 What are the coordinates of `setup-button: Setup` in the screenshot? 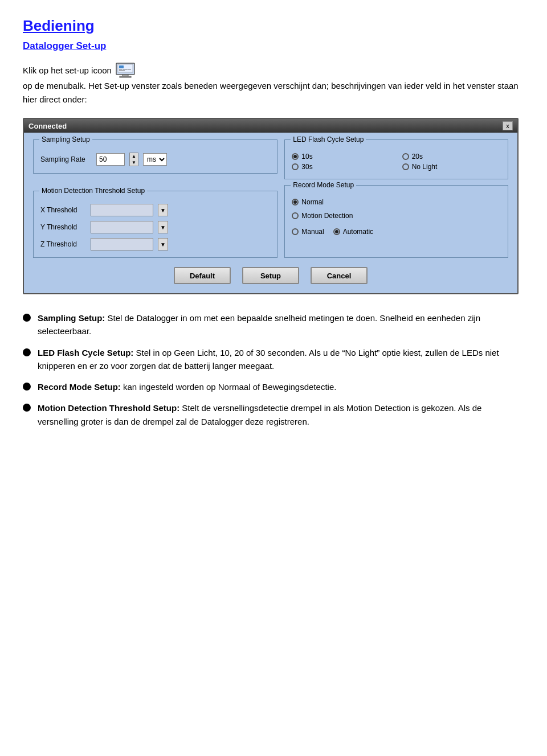 It's located at (271, 276).